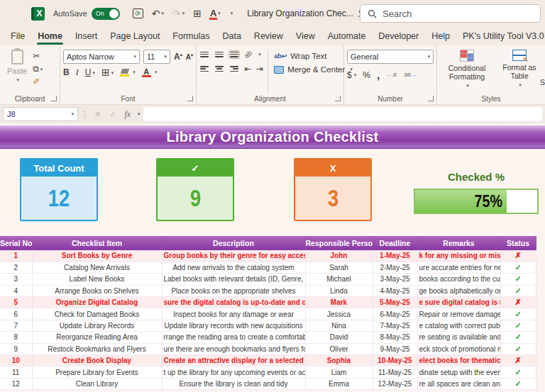 This screenshot has height=392, width=545. What do you see at coordinates (349, 75) in the screenshot?
I see `currency-format-button: $` at bounding box center [349, 75].